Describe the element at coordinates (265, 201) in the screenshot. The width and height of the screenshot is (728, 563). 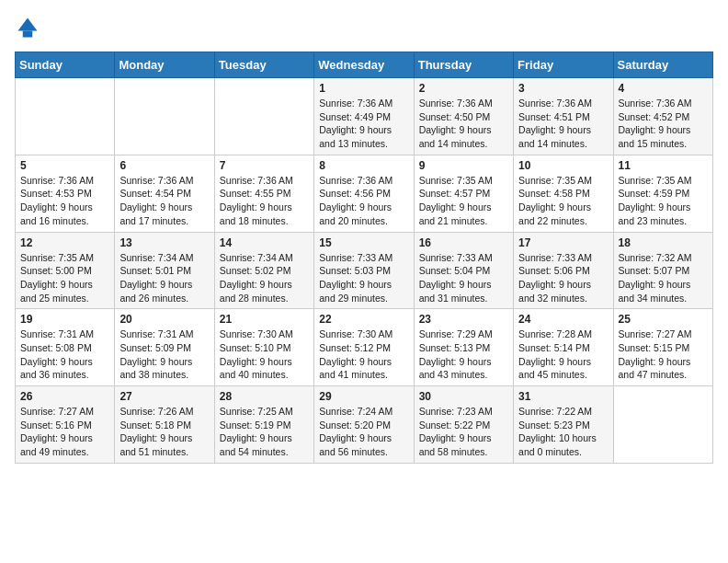
I see `day-info: Sunrise: 7:36 AM Sunset: 4:55 PM Dayligh…` at that location.